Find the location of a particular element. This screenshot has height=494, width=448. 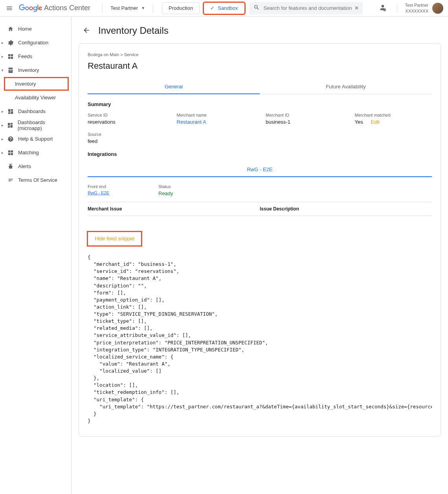

nav-inventory-sub: Inventory is located at coordinates (36, 84).